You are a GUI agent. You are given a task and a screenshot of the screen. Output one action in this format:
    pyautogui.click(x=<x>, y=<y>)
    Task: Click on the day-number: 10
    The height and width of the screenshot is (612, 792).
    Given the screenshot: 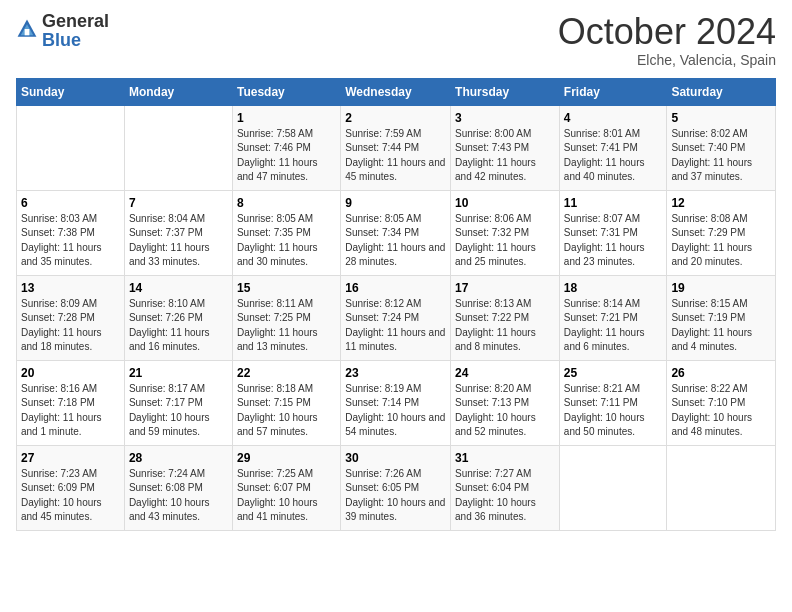 What is the action you would take?
    pyautogui.click(x=505, y=203)
    